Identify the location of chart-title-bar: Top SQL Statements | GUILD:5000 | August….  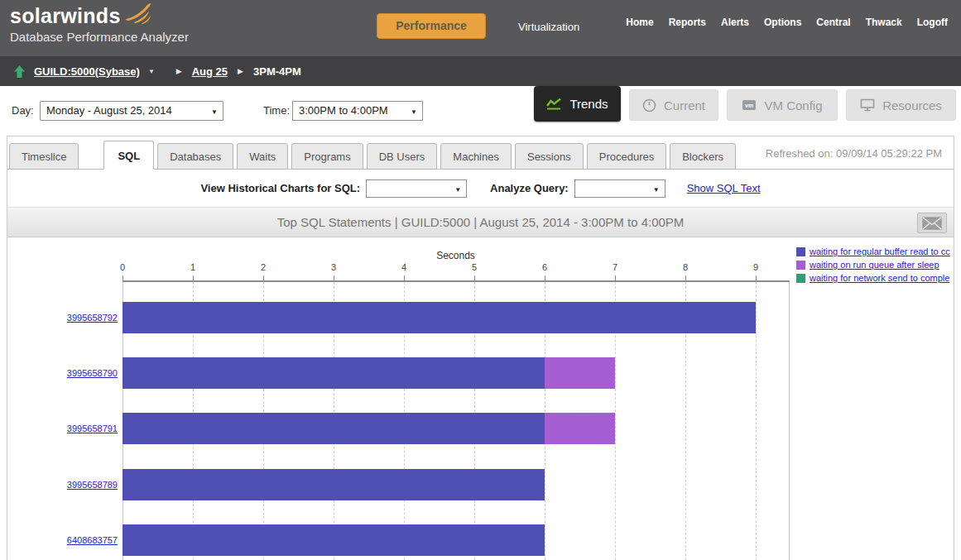
(480, 223).